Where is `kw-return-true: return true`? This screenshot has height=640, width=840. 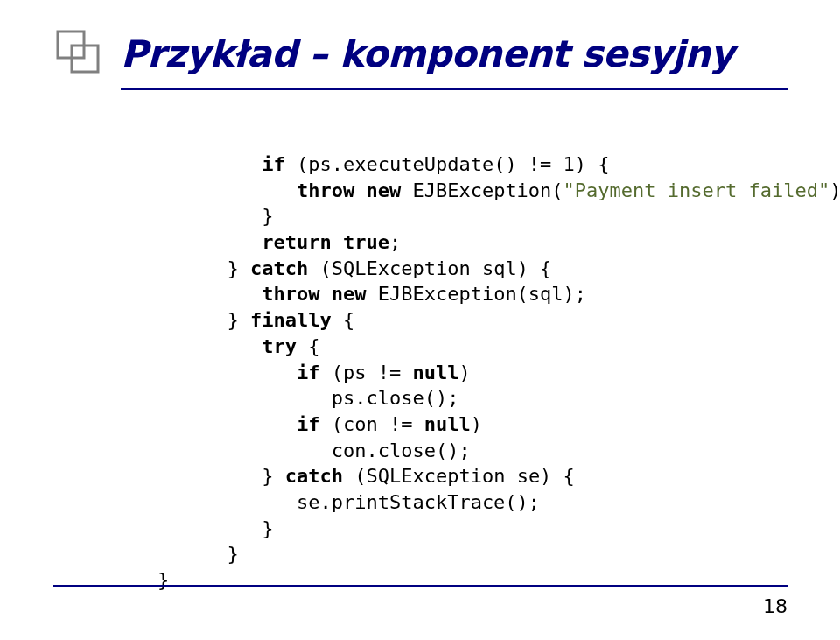
kw-return-true: return true is located at coordinates (326, 242).